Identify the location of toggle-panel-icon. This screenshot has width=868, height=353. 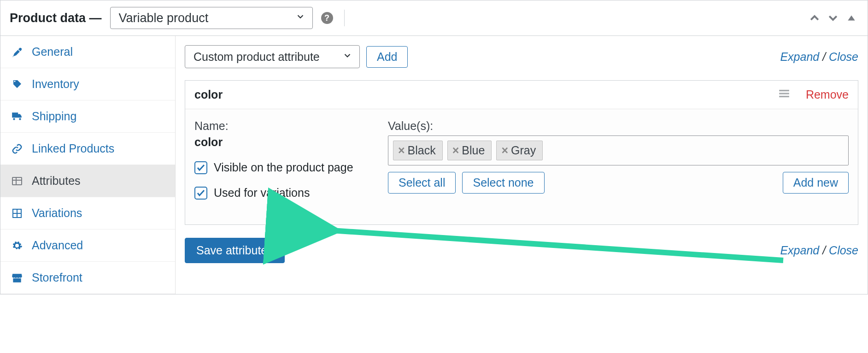
(851, 18).